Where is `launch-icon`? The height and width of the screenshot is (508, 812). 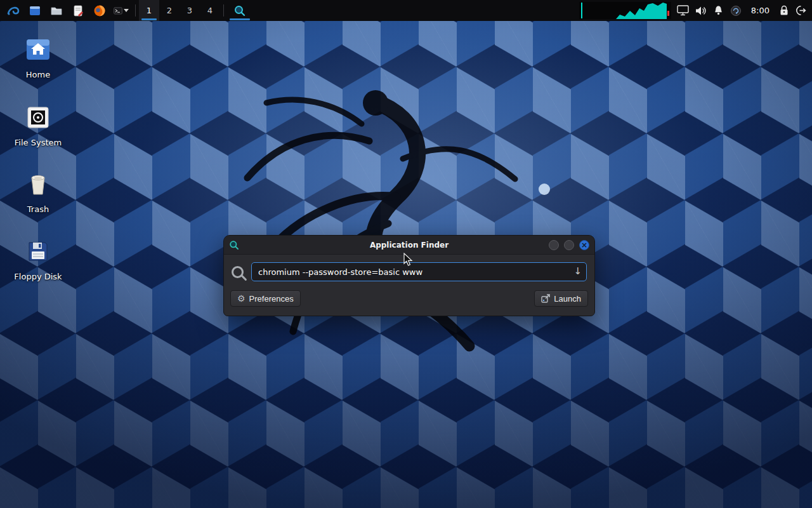 launch-icon is located at coordinates (546, 298).